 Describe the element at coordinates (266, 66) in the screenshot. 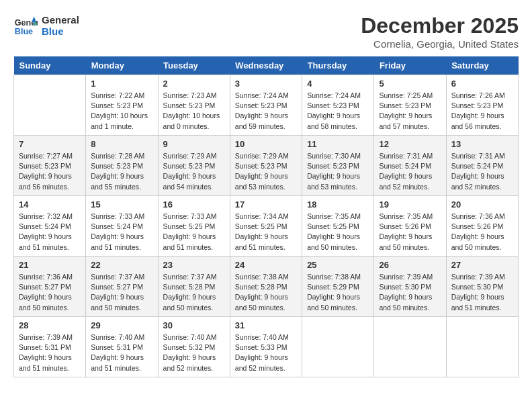

I see `calendar-header-row: SundayMondayTuesdayWednesdayThursdayFrid…` at that location.